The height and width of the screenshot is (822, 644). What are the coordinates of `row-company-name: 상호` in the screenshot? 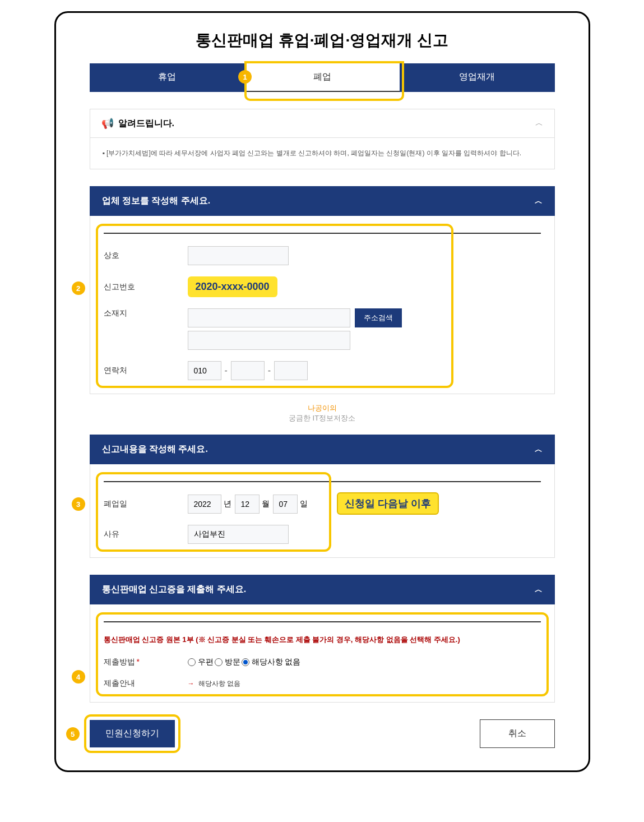 It's located at (322, 256).